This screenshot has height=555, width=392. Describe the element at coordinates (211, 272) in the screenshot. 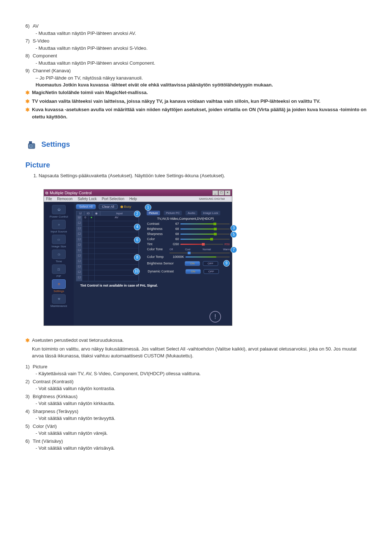

I see `dynamic-contrast-off: OFF` at that location.